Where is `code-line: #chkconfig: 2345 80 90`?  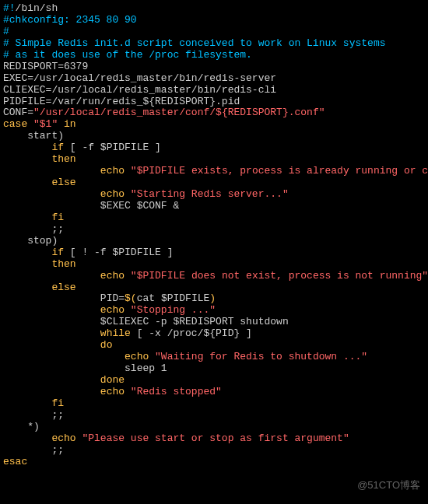 code-line: #chkconfig: 2345 80 90 is located at coordinates (214, 20).